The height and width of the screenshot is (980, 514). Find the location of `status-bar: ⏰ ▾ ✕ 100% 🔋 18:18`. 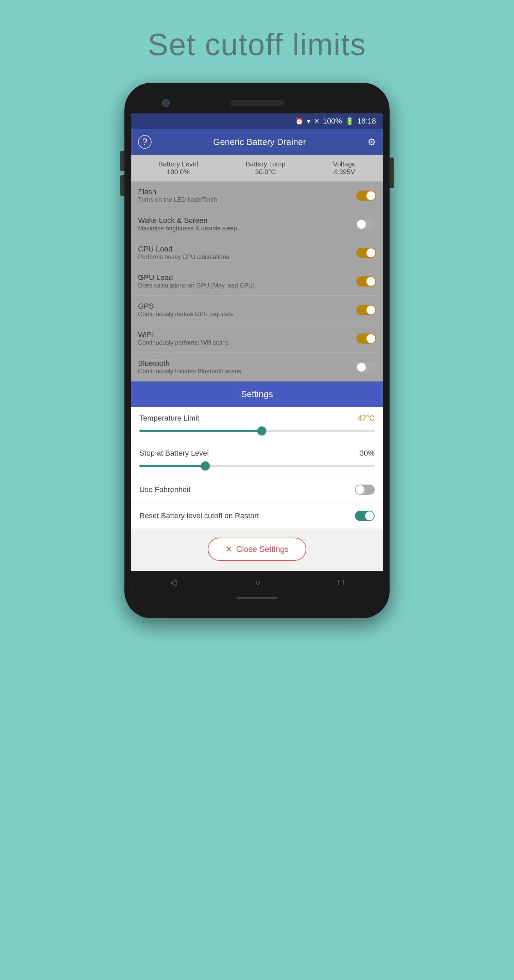

status-bar: ⏰ ▾ ✕ 100% 🔋 18:18 is located at coordinates (257, 121).